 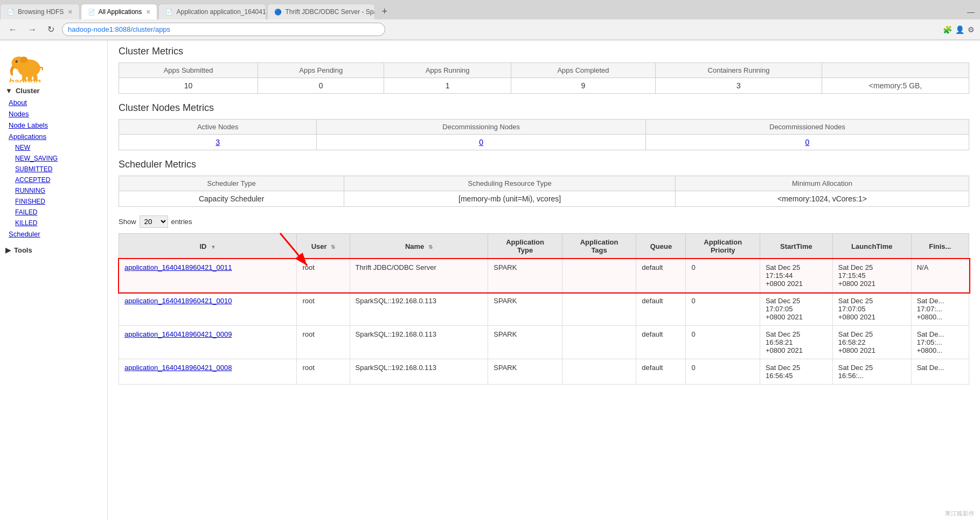 I want to click on sidebar-subitem-running: RUNNING, so click(x=54, y=191).